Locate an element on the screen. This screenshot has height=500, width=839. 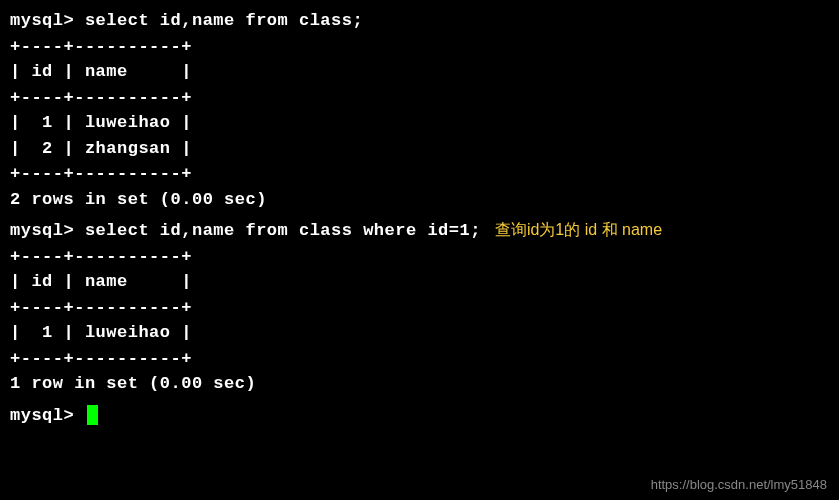
sql-command-1: select id,name from class; is located at coordinates (224, 20).